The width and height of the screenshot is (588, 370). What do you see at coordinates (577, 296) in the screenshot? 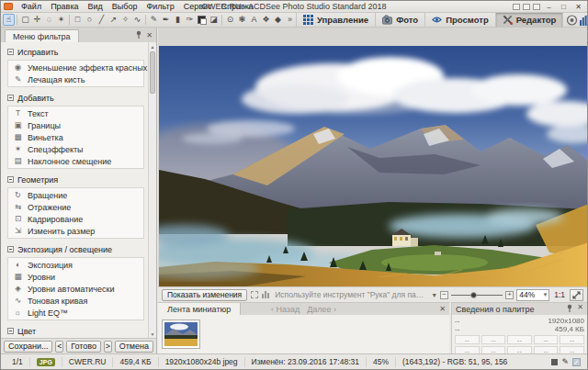
I see `fit-image-button` at bounding box center [577, 296].